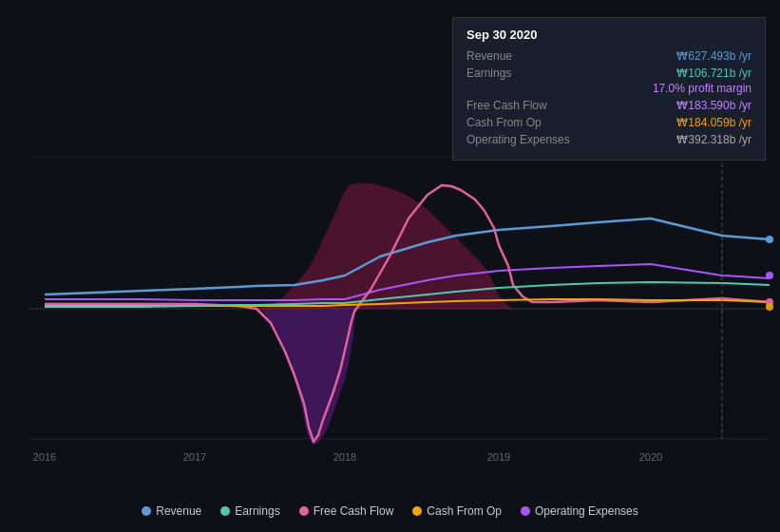 Image resolution: width=780 pixels, height=532 pixels. What do you see at coordinates (519, 56) in the screenshot?
I see `tooltip-label-revenue: Revenue` at bounding box center [519, 56].